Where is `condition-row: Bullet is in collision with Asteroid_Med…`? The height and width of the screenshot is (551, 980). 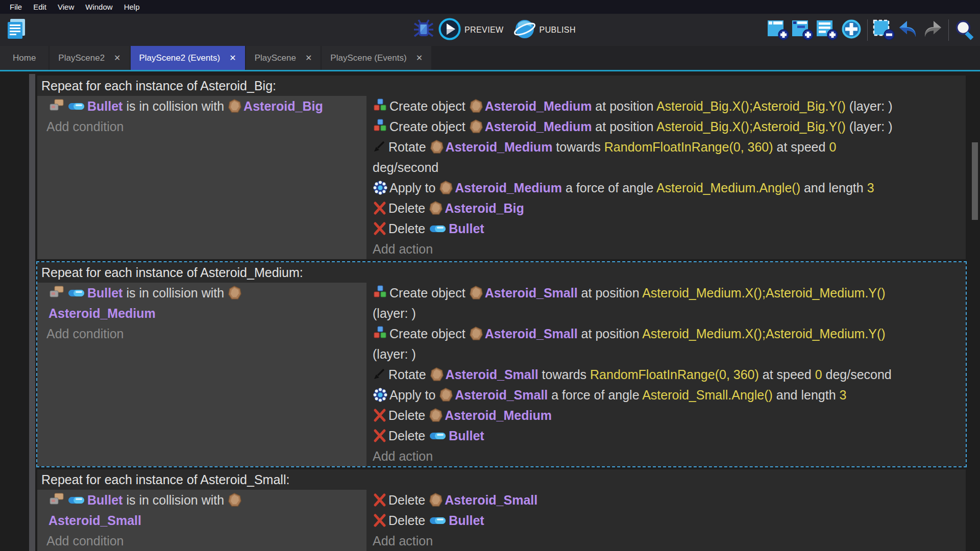 condition-row: Bullet is in collision with Asteroid_Med… is located at coordinates (202, 303).